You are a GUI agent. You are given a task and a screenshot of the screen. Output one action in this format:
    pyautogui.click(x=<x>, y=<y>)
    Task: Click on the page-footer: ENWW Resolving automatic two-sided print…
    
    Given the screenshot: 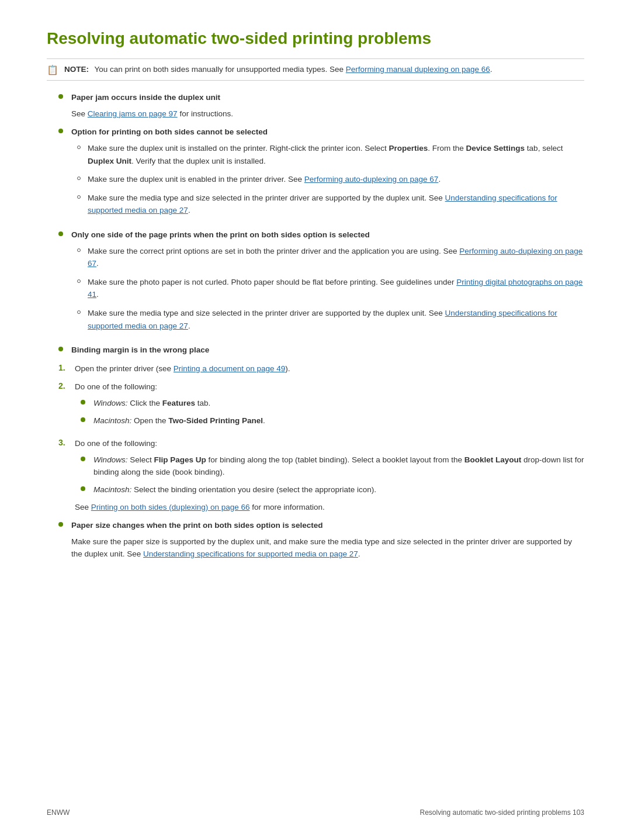 What is the action you would take?
    pyautogui.click(x=316, y=813)
    